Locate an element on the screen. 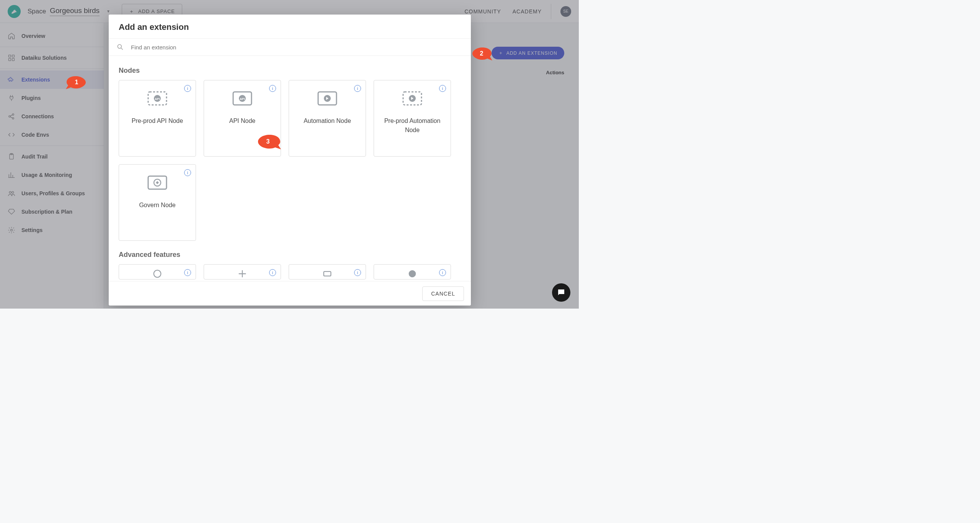  govern-node-icon is located at coordinates (157, 183).